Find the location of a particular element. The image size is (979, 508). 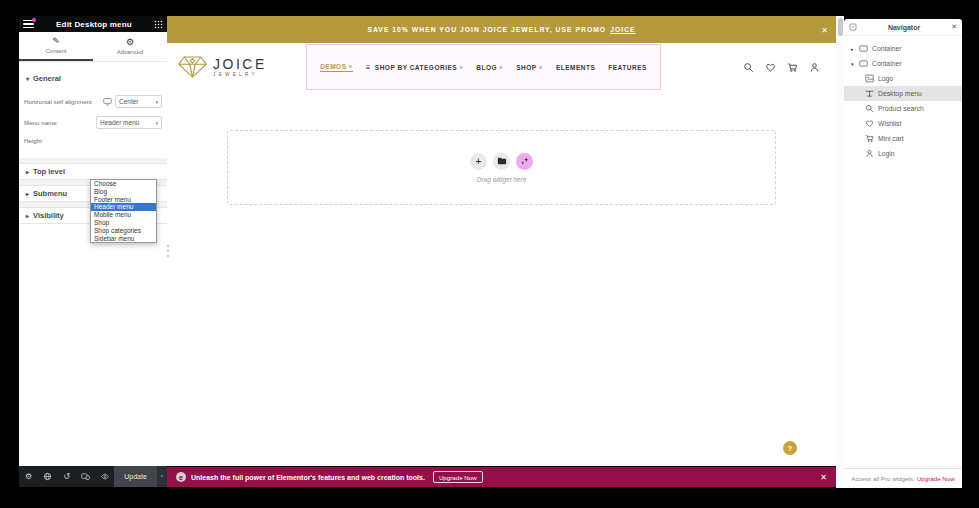

menu-rack-icon is located at coordinates (870, 94).